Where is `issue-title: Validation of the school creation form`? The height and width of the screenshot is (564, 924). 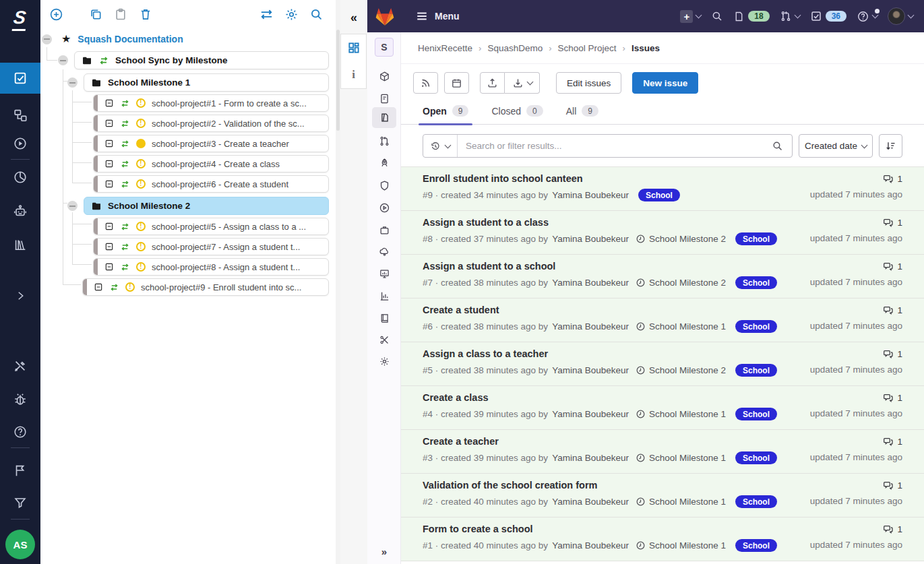
issue-title: Validation of the school creation form is located at coordinates (600, 485).